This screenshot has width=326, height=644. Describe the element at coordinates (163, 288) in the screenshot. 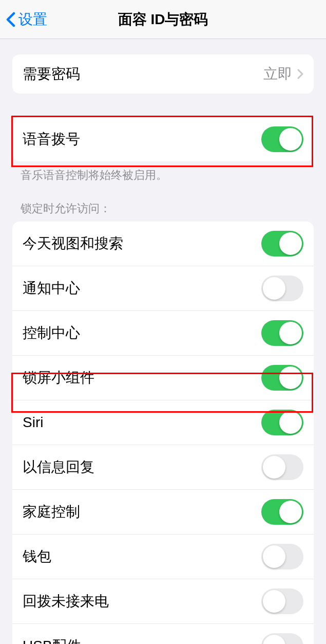

I see `lock-access-row: 通知中心` at that location.